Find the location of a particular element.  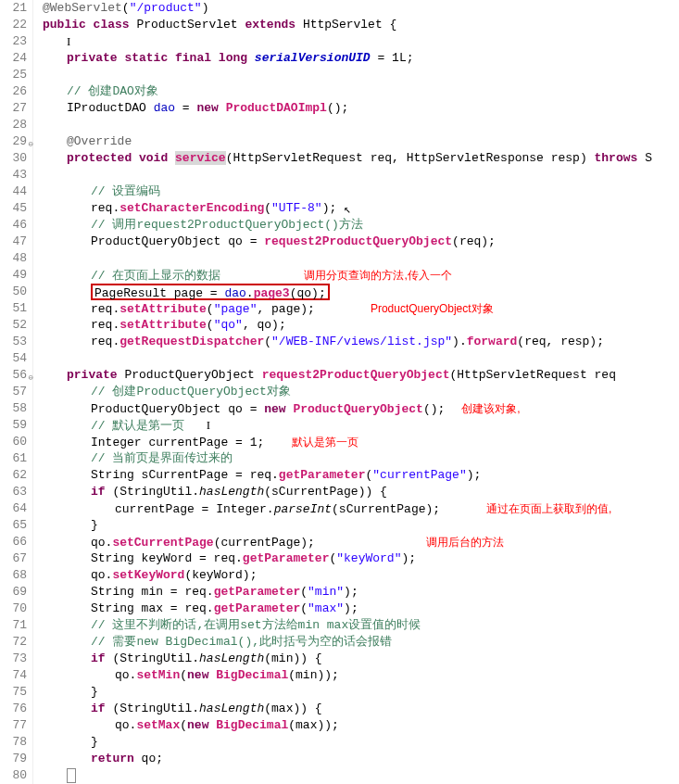

method-call: request2ProductQueryObject is located at coordinates (358, 241).